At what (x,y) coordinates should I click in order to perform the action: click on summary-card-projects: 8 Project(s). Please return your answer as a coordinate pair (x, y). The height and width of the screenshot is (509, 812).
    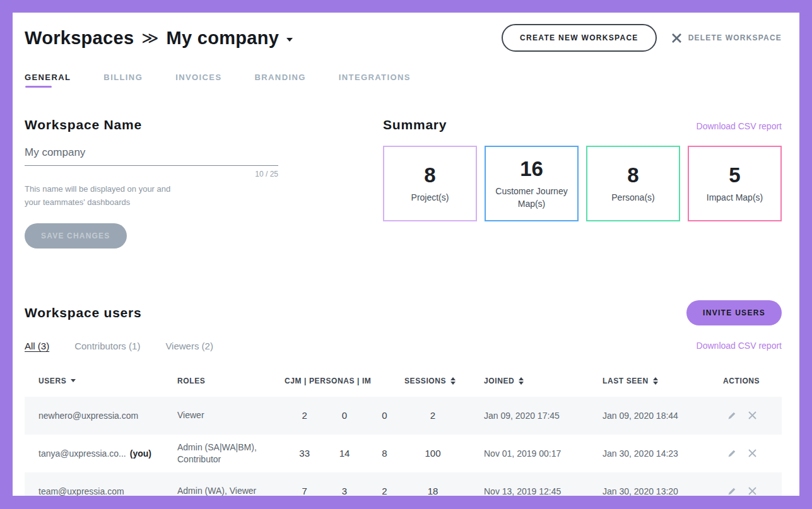
    Looking at the image, I should click on (430, 184).